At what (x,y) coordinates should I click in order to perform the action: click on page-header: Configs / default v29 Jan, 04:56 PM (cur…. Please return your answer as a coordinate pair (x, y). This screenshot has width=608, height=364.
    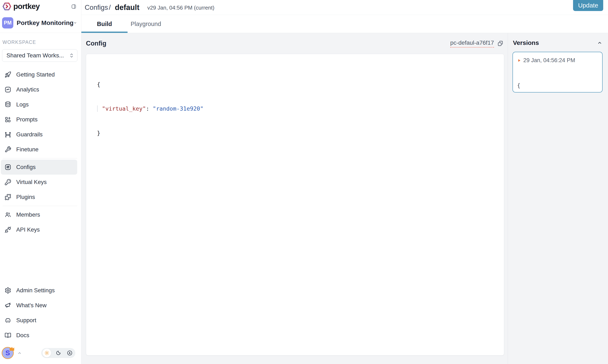
    Looking at the image, I should click on (345, 7).